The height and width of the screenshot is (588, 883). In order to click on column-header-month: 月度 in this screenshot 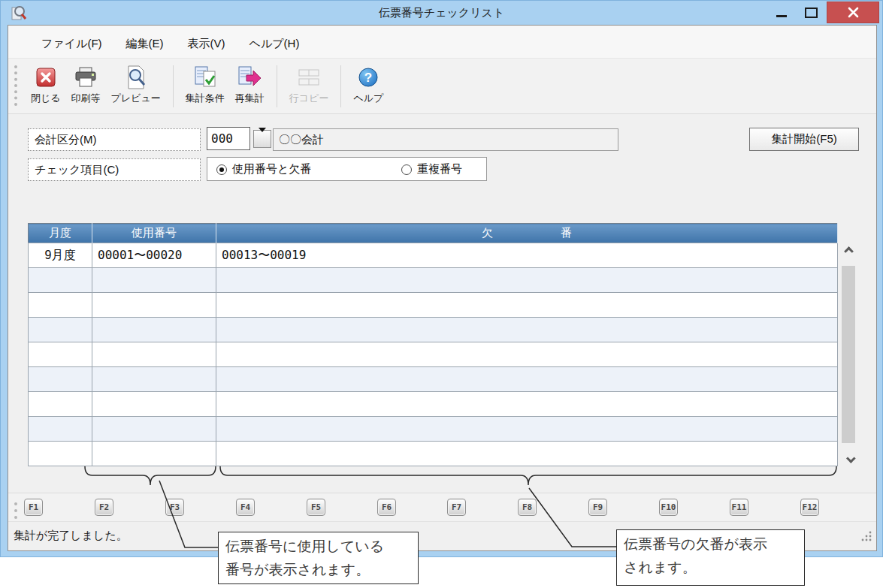, I will do `click(60, 234)`.